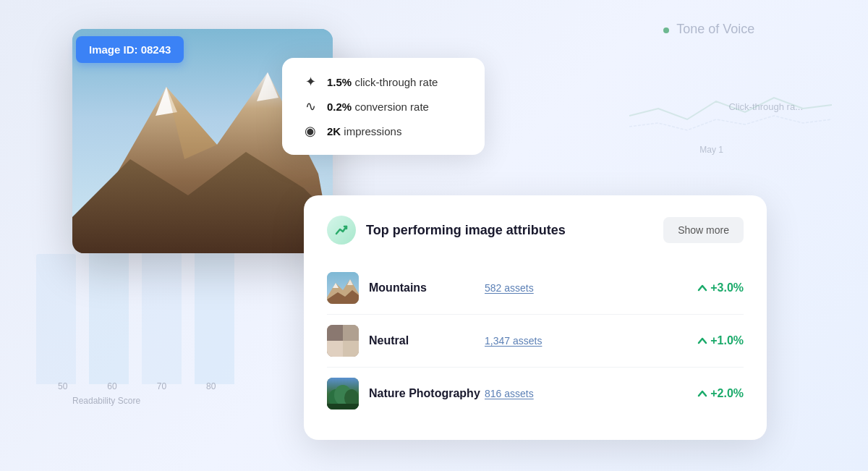 This screenshot has width=868, height=471. I want to click on conversion-text: 0.2% conversion rate, so click(378, 107).